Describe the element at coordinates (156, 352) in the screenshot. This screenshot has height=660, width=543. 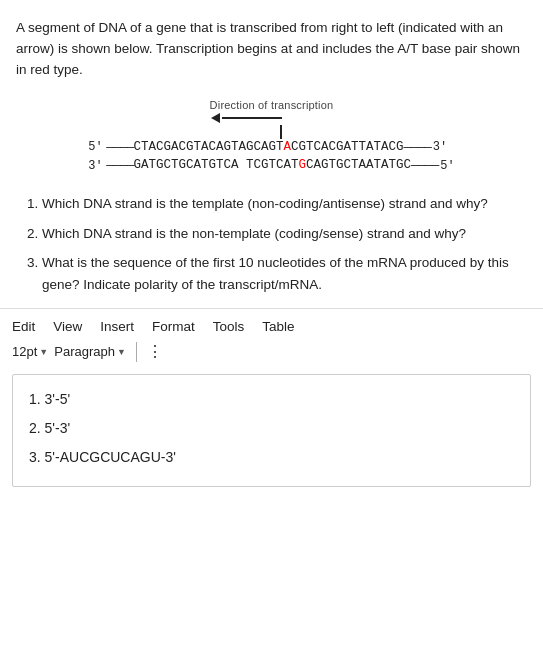
I see `more-options-icon: ⋮` at that location.